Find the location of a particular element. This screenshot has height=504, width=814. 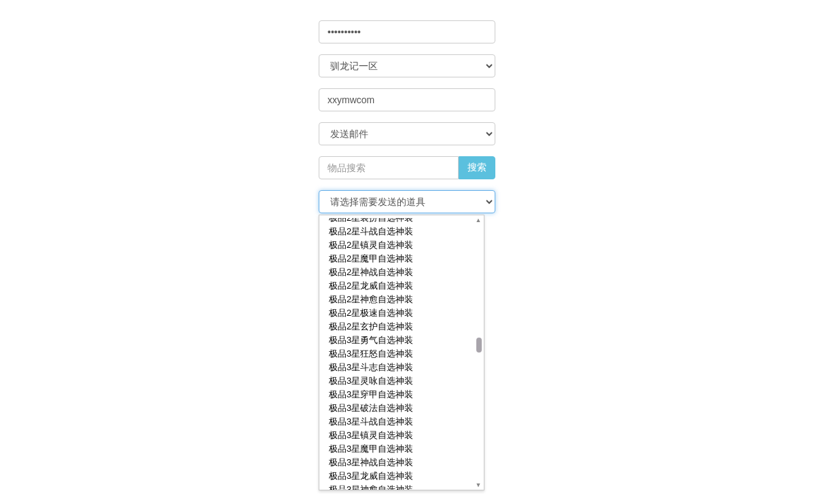

dropdown-option: 极品3星破法自选神装 is located at coordinates (402, 408).